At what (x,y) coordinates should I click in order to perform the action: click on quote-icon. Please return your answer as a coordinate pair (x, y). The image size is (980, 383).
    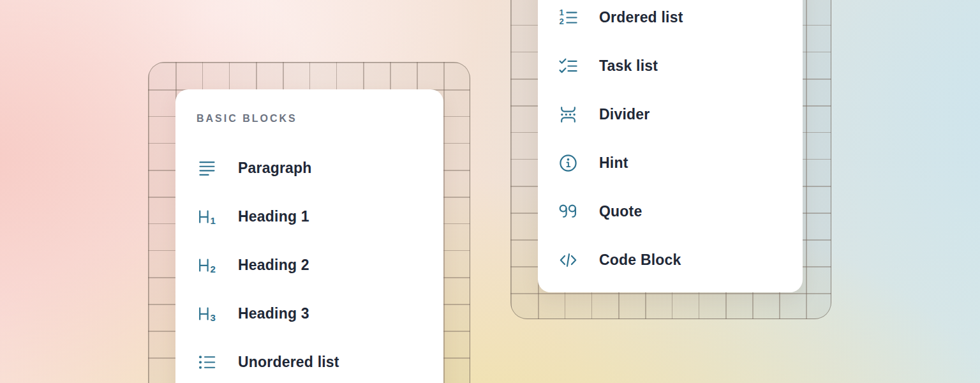
    Looking at the image, I should click on (568, 212).